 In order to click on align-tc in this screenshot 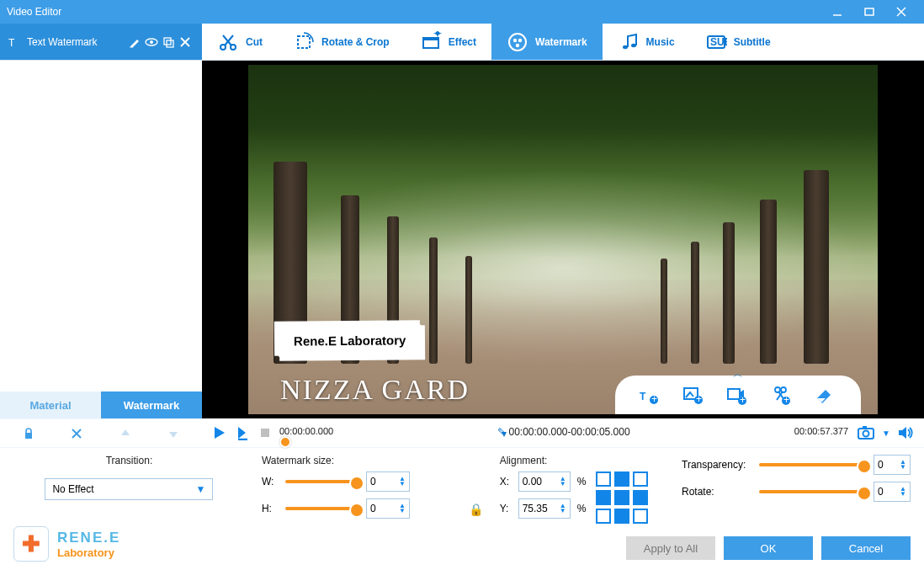, I will do `click(622, 479)`.